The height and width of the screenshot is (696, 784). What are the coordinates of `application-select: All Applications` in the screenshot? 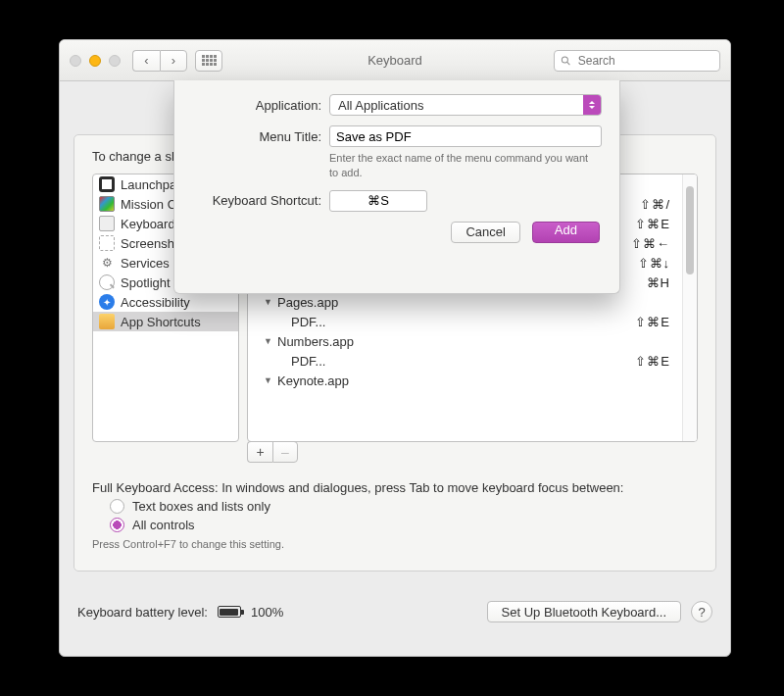 It's located at (466, 105).